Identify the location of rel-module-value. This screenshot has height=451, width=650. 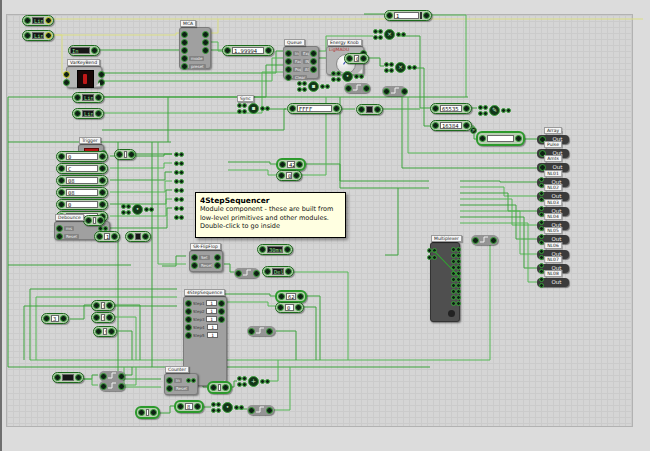
(68, 378).